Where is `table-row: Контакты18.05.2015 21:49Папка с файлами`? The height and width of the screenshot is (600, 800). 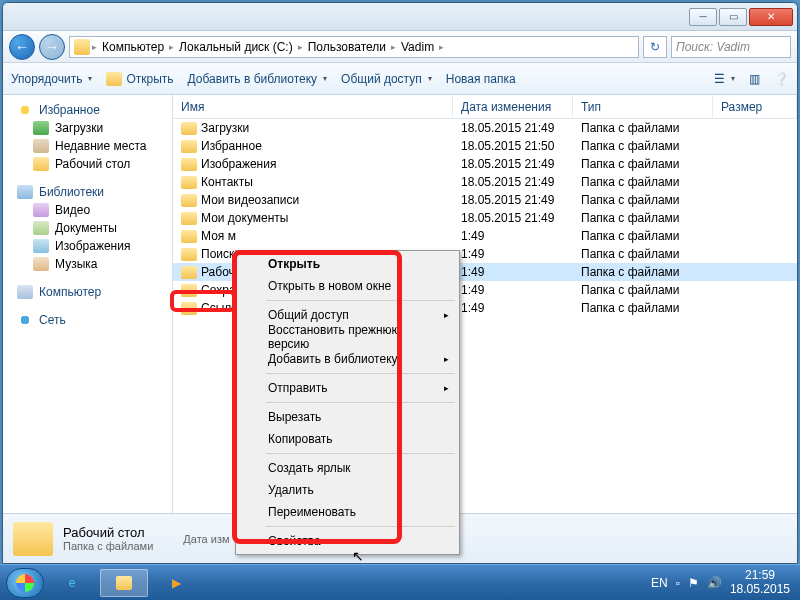 table-row: Контакты18.05.2015 21:49Папка с файлами is located at coordinates (485, 182).